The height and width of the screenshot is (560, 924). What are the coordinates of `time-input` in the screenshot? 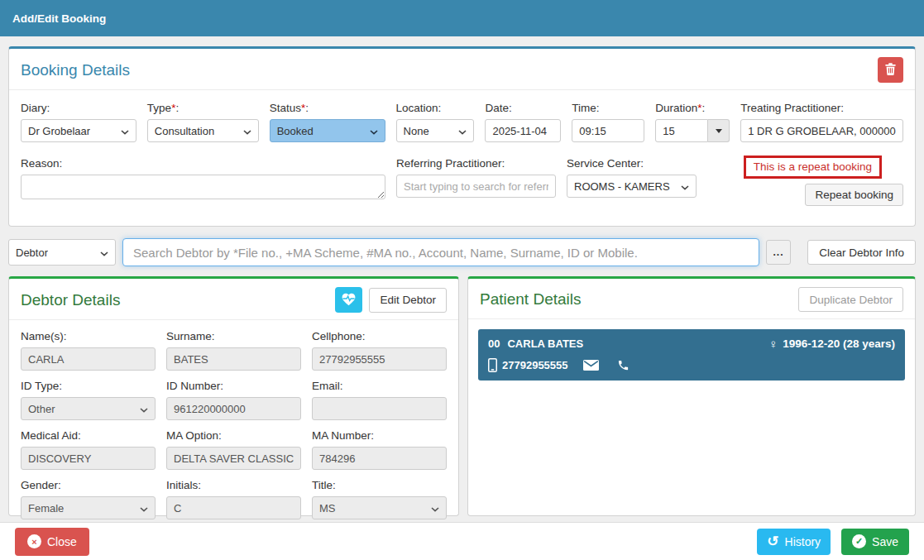 It's located at (608, 131).